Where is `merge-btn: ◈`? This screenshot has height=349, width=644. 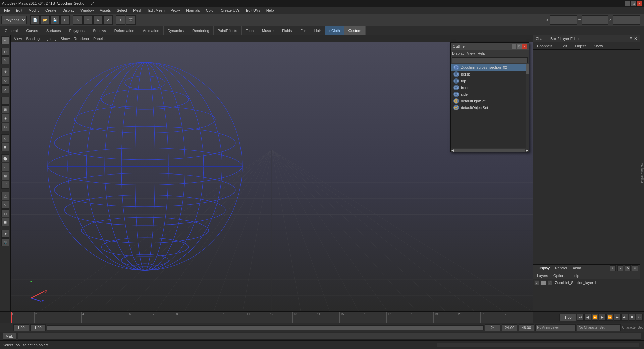 merge-btn: ◈ is located at coordinates (5, 118).